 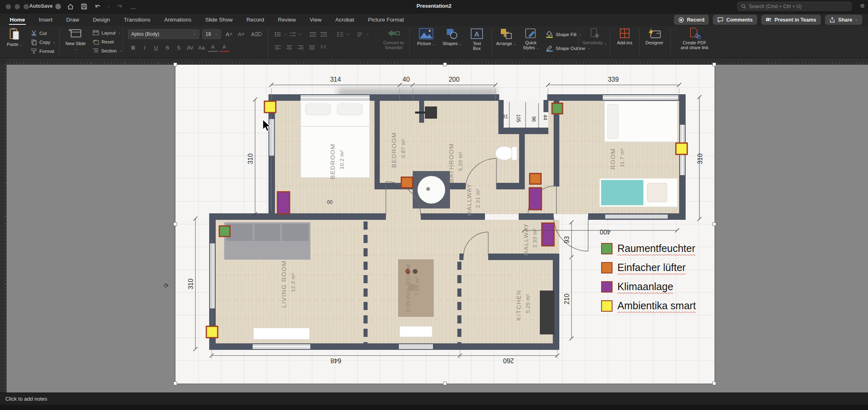 What do you see at coordinates (434, 399) in the screenshot?
I see `notes-pane: Click to add notes` at bounding box center [434, 399].